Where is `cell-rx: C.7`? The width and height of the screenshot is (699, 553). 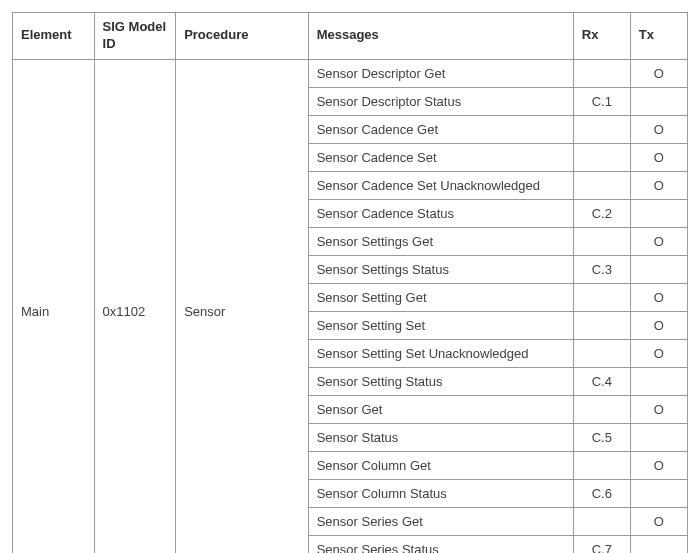 cell-rx: C.7 is located at coordinates (602, 544).